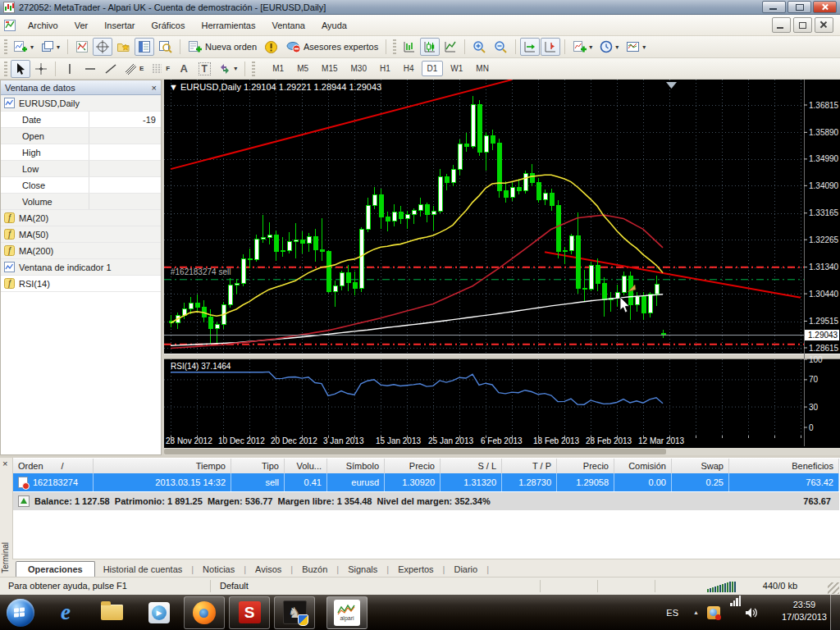  Describe the element at coordinates (799, 7) in the screenshot. I see `maximize-button` at that location.